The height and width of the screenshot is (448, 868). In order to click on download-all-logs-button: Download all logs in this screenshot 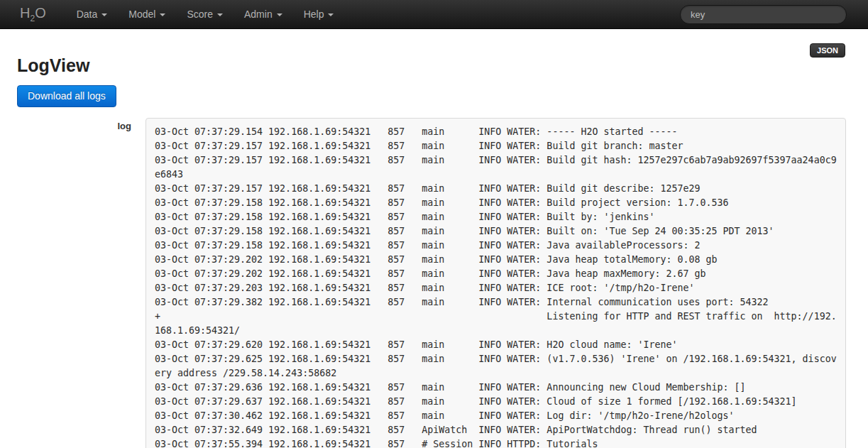, I will do `click(67, 97)`.